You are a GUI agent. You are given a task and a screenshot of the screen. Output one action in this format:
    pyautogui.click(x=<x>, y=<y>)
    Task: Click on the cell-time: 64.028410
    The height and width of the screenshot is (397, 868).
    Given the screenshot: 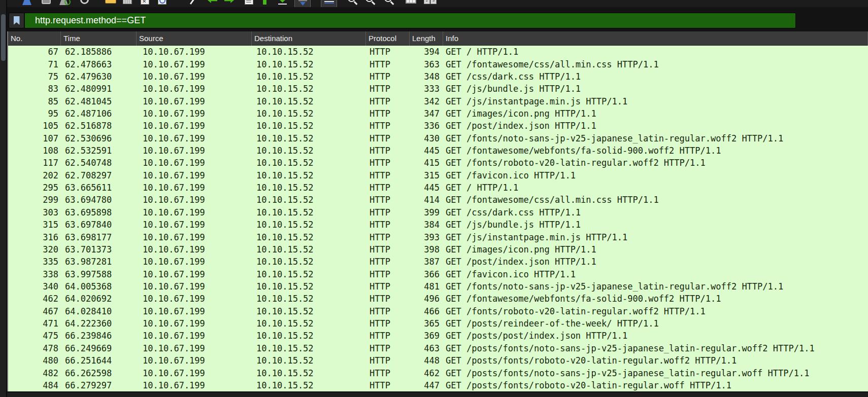 What is the action you would take?
    pyautogui.click(x=98, y=311)
    